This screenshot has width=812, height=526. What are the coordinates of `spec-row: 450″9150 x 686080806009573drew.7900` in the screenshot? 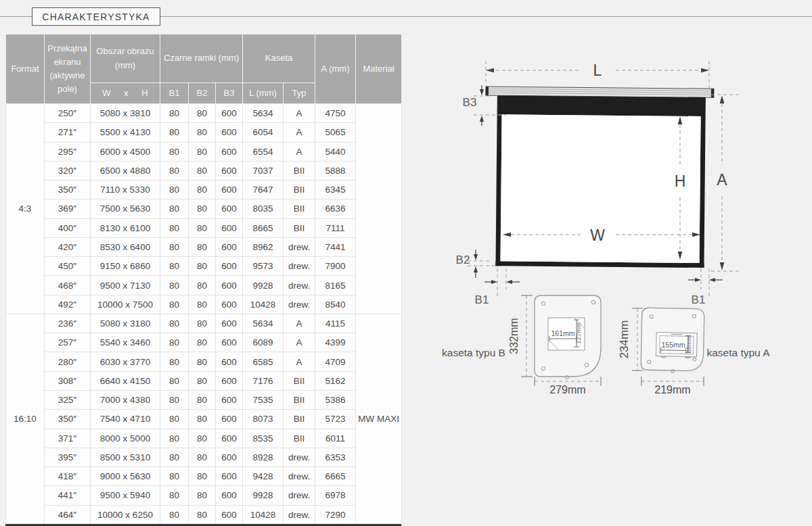 It's located at (204, 266).